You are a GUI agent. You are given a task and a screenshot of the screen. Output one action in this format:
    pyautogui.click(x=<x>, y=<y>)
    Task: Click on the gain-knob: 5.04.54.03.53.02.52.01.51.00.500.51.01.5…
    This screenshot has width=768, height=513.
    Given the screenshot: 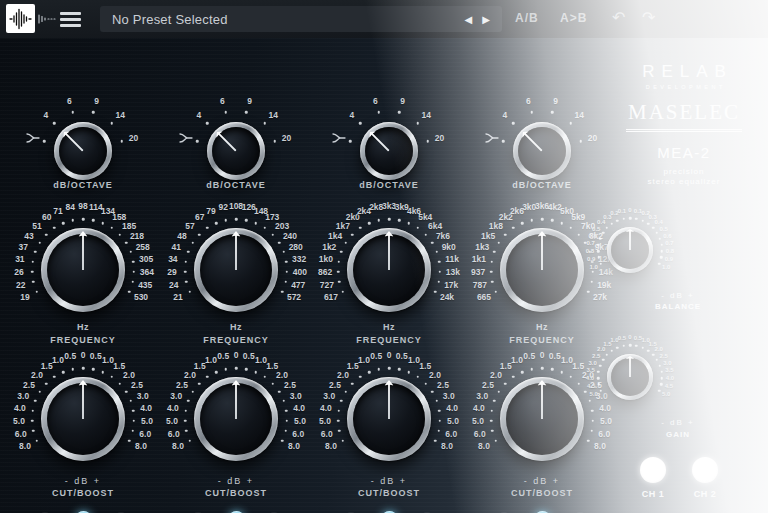 What is the action you would take?
    pyautogui.click(x=630, y=377)
    